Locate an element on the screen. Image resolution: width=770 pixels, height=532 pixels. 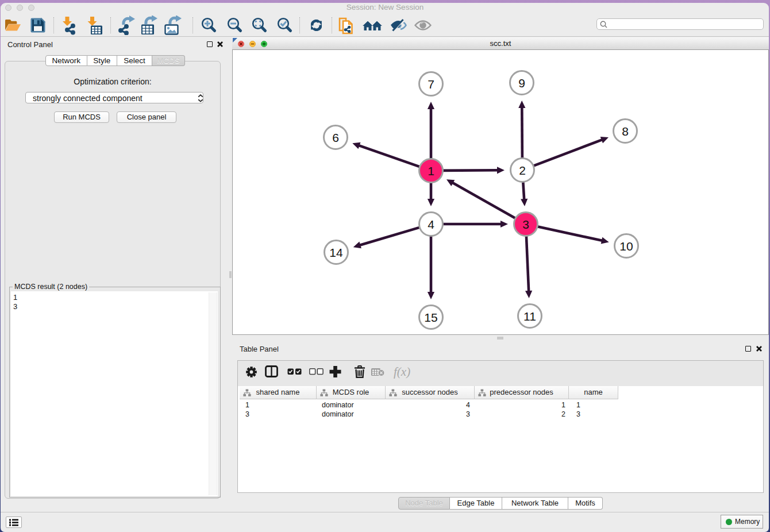
svg-text: 8 is located at coordinates (625, 131).